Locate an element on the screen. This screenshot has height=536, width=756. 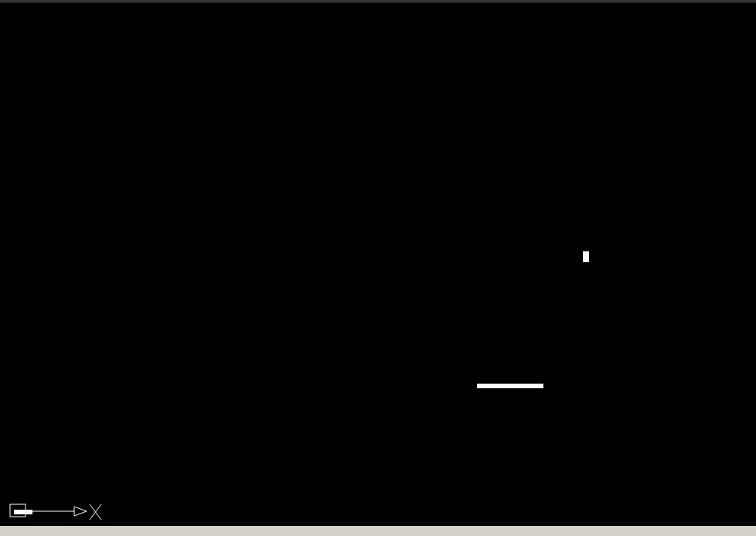
section-label-swatch is located at coordinates (586, 257).